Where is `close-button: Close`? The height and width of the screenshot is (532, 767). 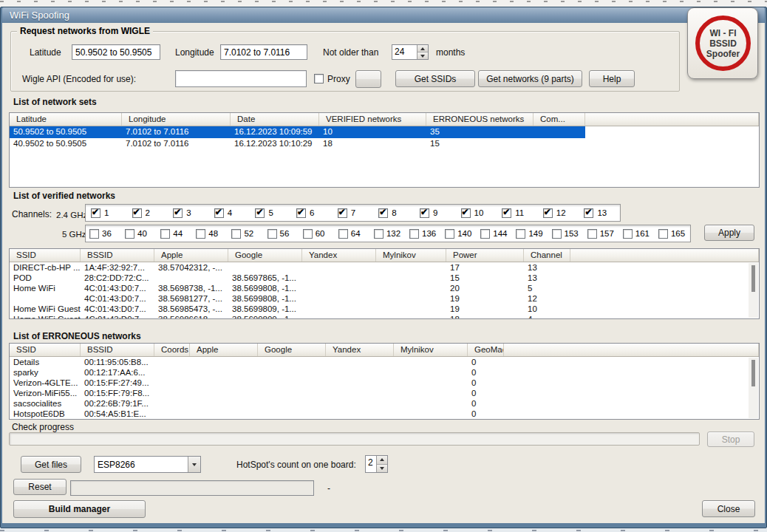
close-button: Close is located at coordinates (729, 508).